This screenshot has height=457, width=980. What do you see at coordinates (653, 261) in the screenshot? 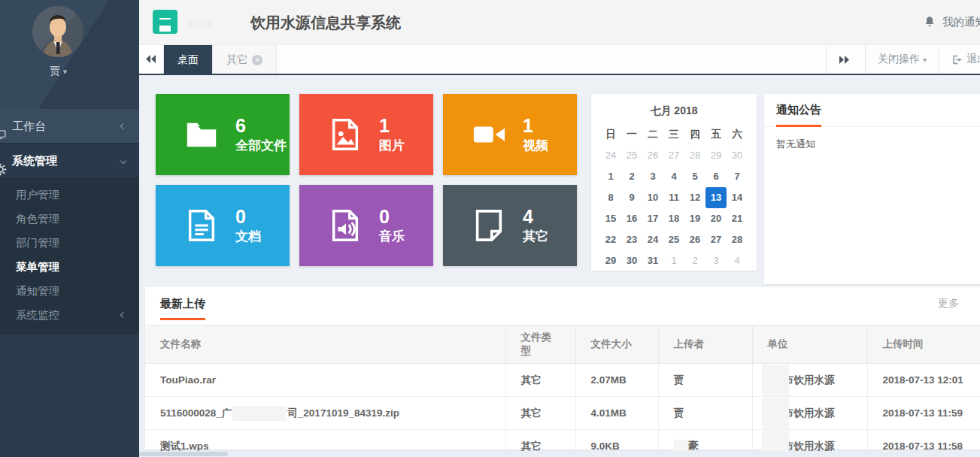
I see `calendar-day: 31` at bounding box center [653, 261].